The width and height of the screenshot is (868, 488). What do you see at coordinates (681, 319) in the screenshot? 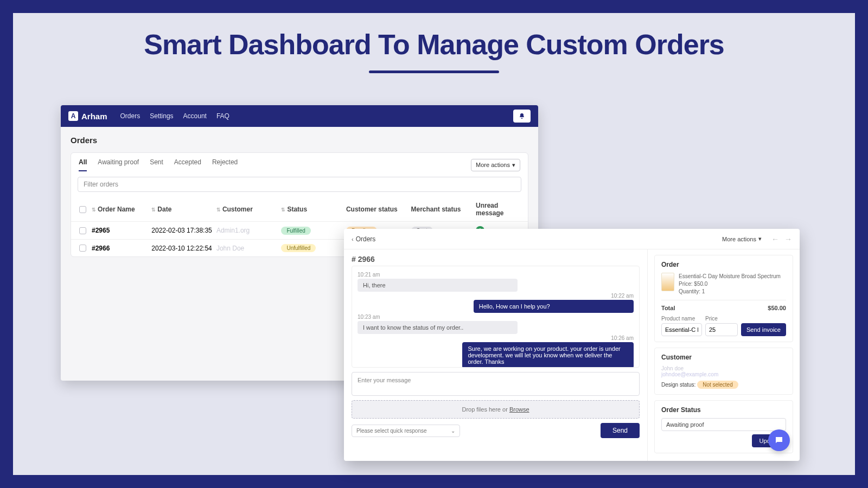
I see `product-name-field-label: Product name` at bounding box center [681, 319].